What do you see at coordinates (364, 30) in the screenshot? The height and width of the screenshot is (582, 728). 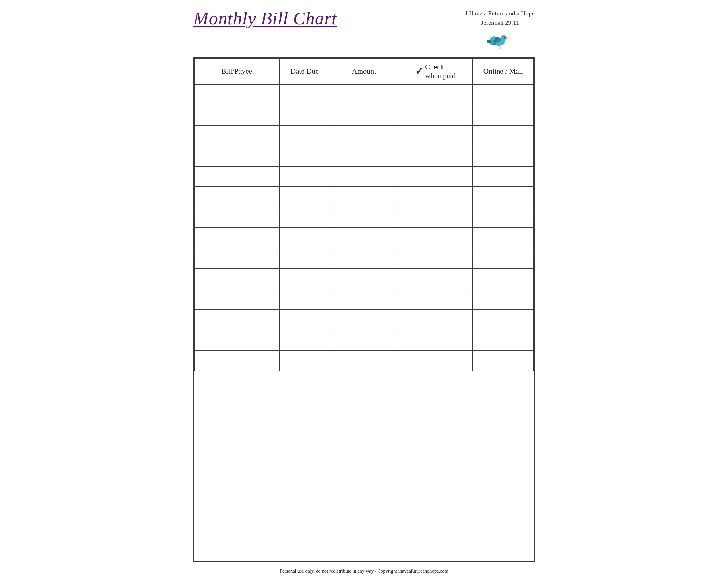 I see `header: Monthly Bill Chart I Have a Future and a…` at bounding box center [364, 30].